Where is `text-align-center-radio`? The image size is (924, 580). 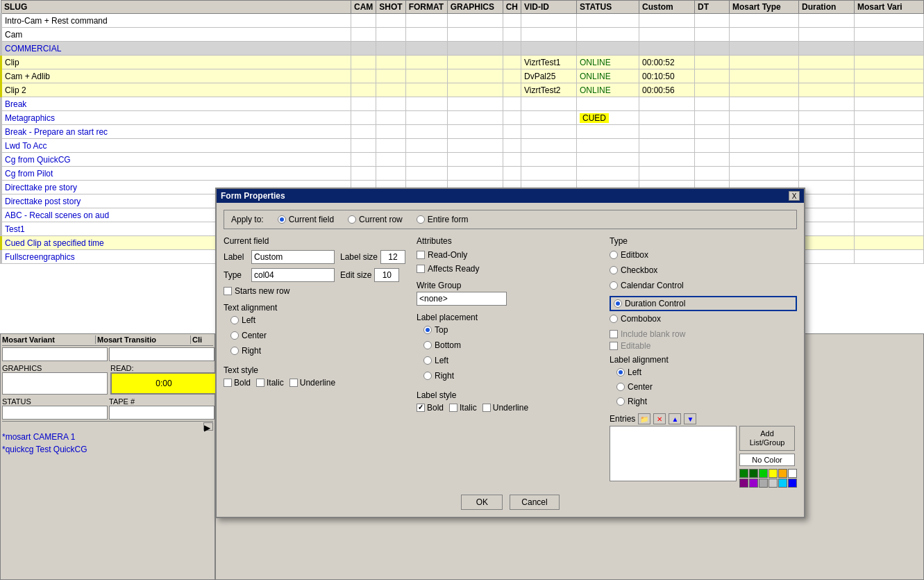 text-align-center-radio is located at coordinates (235, 335).